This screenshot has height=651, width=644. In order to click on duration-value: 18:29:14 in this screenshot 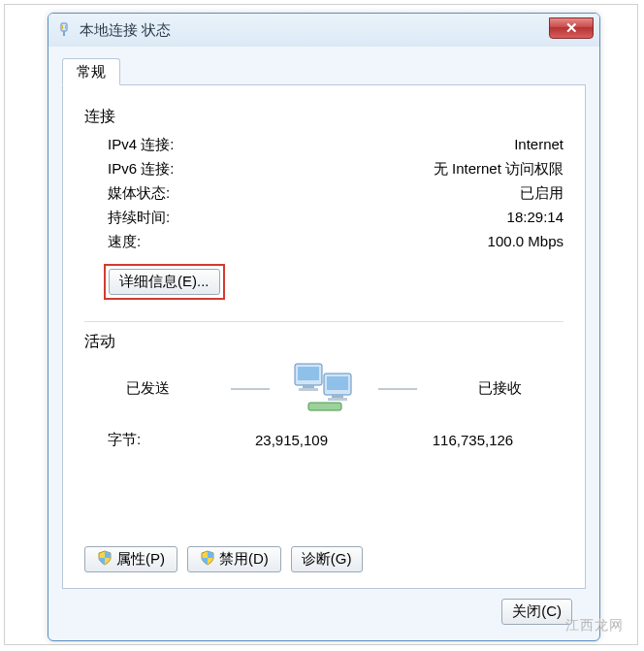, I will do `click(535, 217)`.